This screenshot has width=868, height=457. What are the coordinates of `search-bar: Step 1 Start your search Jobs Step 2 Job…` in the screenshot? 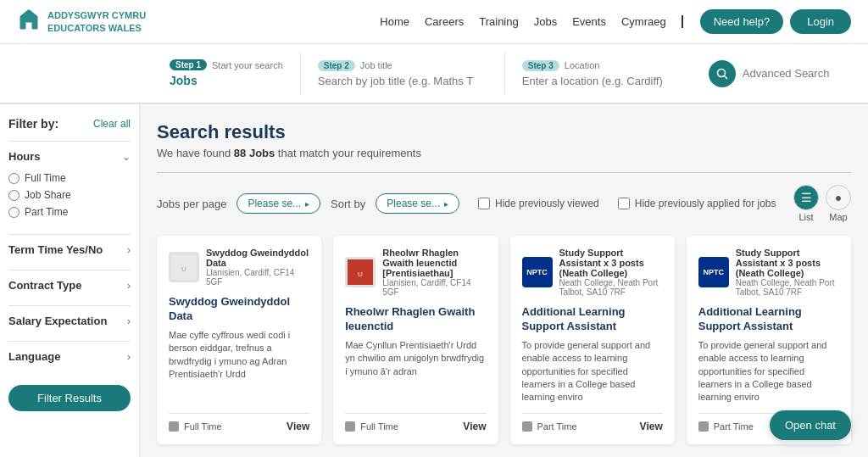 It's located at (434, 75).